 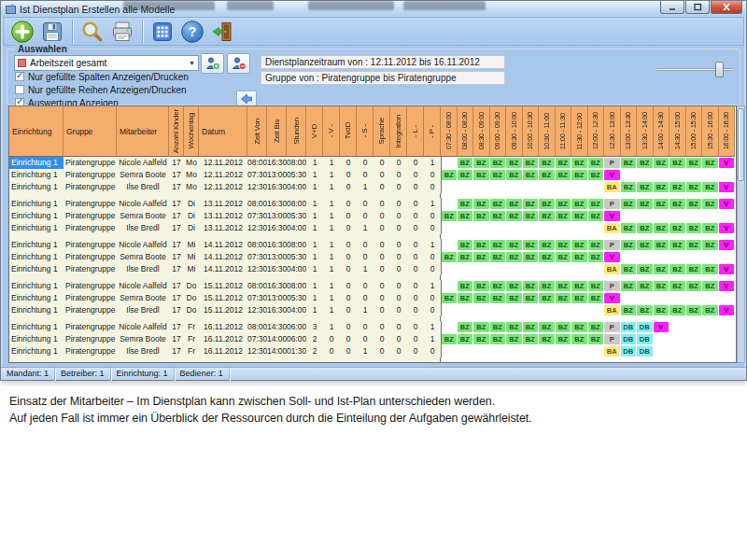 What do you see at coordinates (698, 7) in the screenshot?
I see `maximize-button` at bounding box center [698, 7].